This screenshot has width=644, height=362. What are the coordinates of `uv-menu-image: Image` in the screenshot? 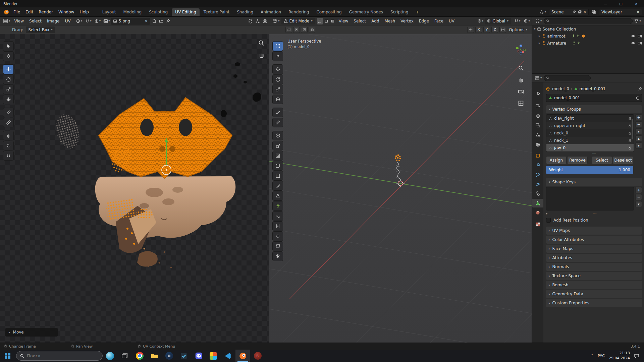 It's located at (53, 21).